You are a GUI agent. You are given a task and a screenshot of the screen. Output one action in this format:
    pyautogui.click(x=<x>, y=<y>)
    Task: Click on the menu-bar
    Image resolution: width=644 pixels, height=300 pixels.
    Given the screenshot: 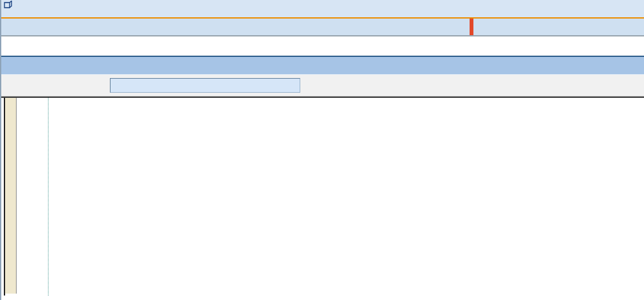 What is the action you would take?
    pyautogui.click(x=323, y=13)
    